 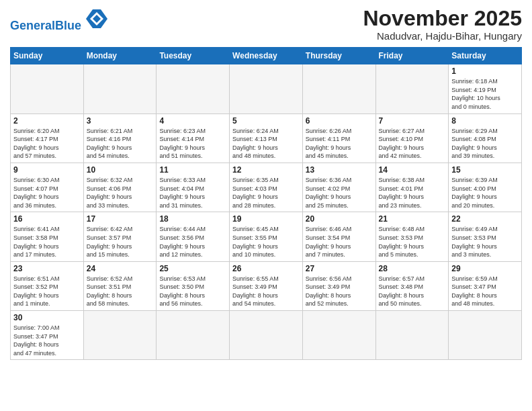 What do you see at coordinates (120, 236) in the screenshot?
I see `table-row: 17Sunrise: 6:42 AM Sunset: 3:57 PM Dayli…` at bounding box center [120, 236].